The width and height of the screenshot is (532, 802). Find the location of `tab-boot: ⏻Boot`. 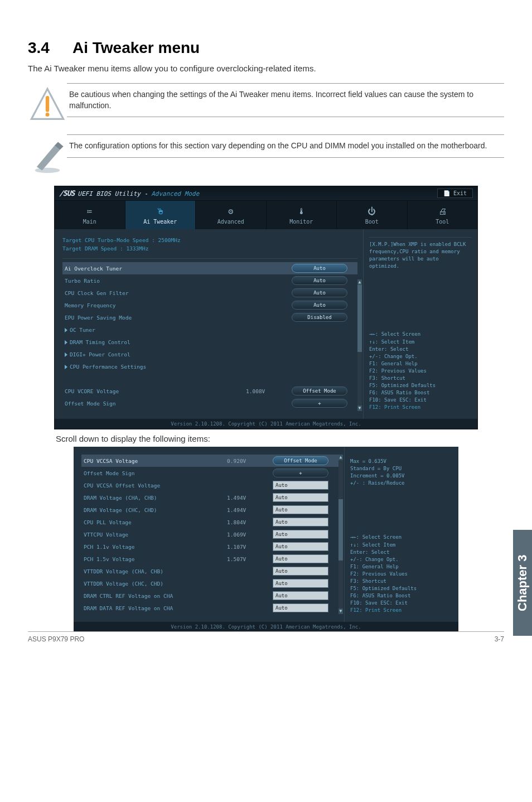

tab-boot: ⏻Boot is located at coordinates (373, 215).